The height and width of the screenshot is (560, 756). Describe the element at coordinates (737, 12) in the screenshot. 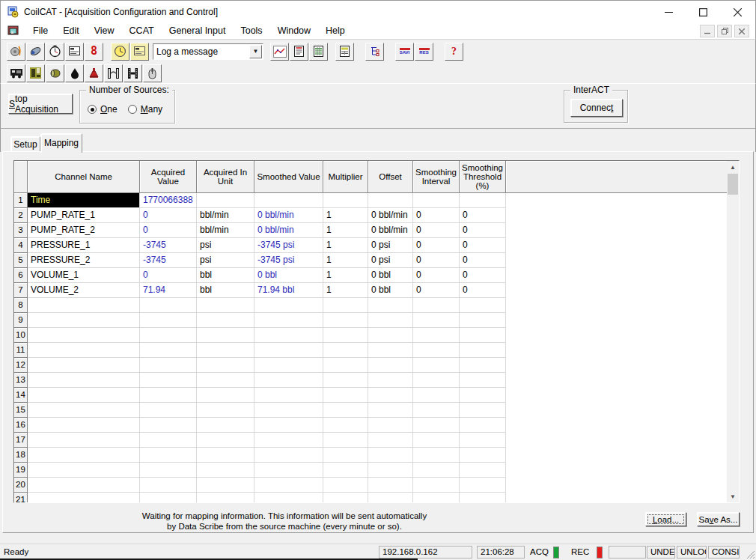

I see `close-button` at that location.